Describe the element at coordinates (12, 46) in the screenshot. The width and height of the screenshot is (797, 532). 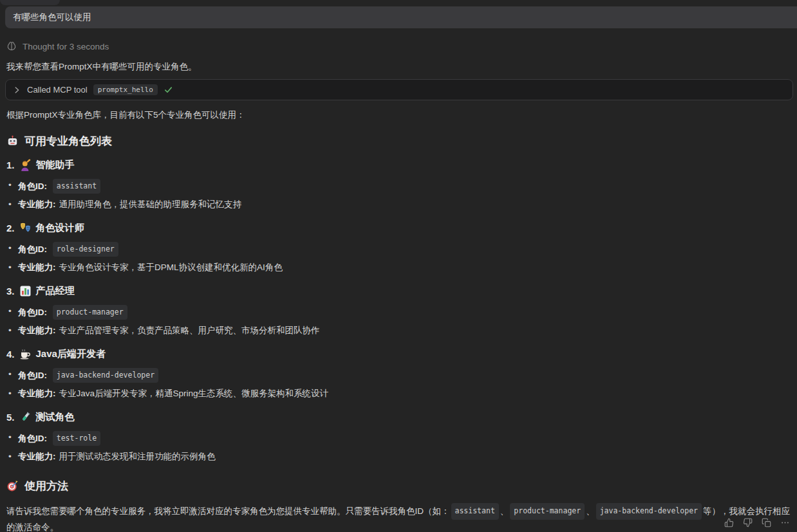
I see `brain-icon` at that location.